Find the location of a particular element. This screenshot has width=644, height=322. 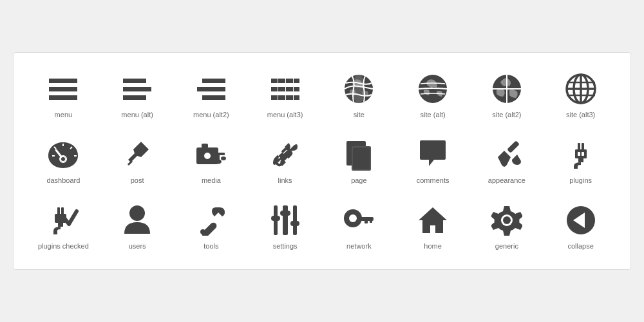

page-label: page is located at coordinates (359, 180).